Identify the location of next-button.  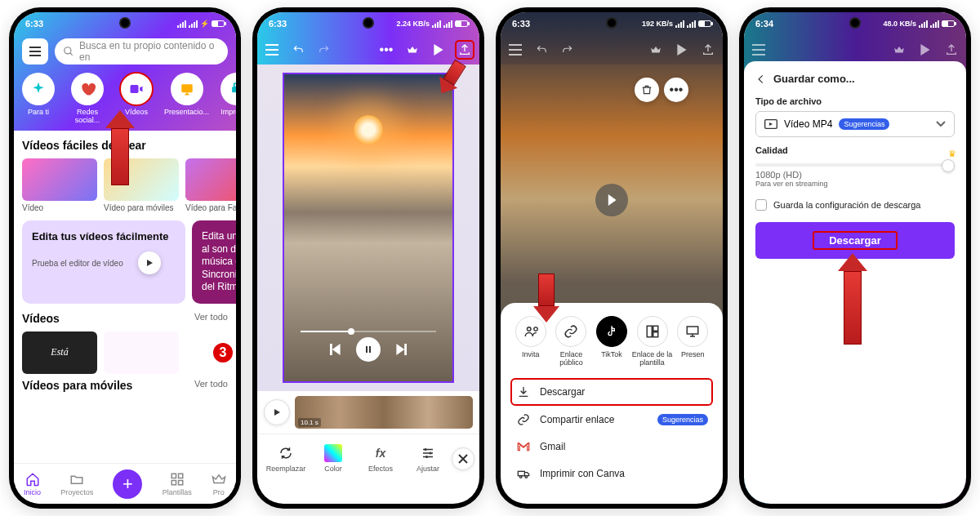
(401, 349).